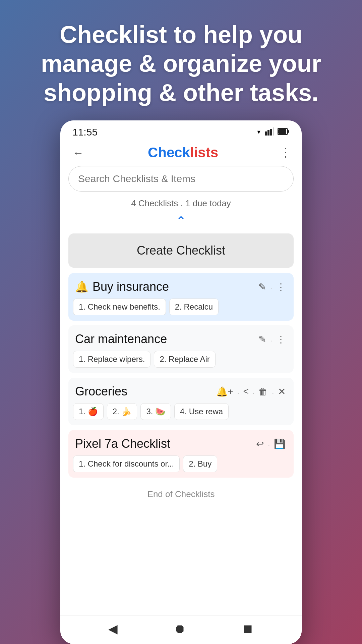 The width and height of the screenshot is (362, 644). Describe the element at coordinates (200, 464) in the screenshot. I see `item-chip: 2. Buy` at that location.